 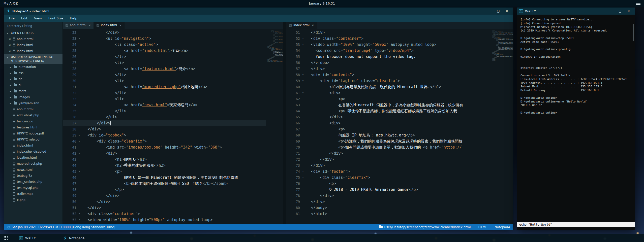 What do you see at coordinates (12, 18) in the screenshot?
I see `menu-item-file: File` at bounding box center [12, 18].